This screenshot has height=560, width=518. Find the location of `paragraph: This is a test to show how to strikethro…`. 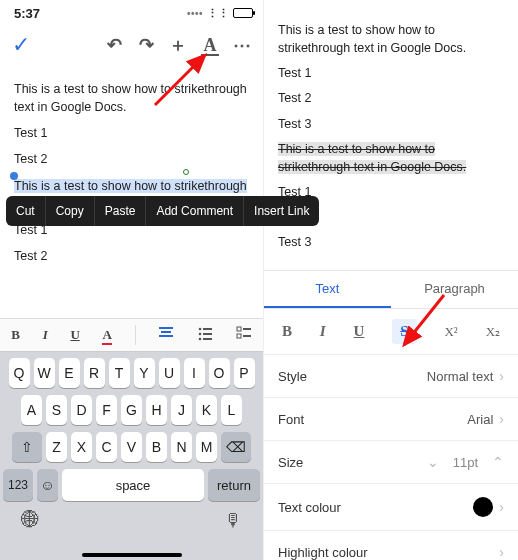

paragraph: This is a test to show how to strikethro… is located at coordinates (391, 39).